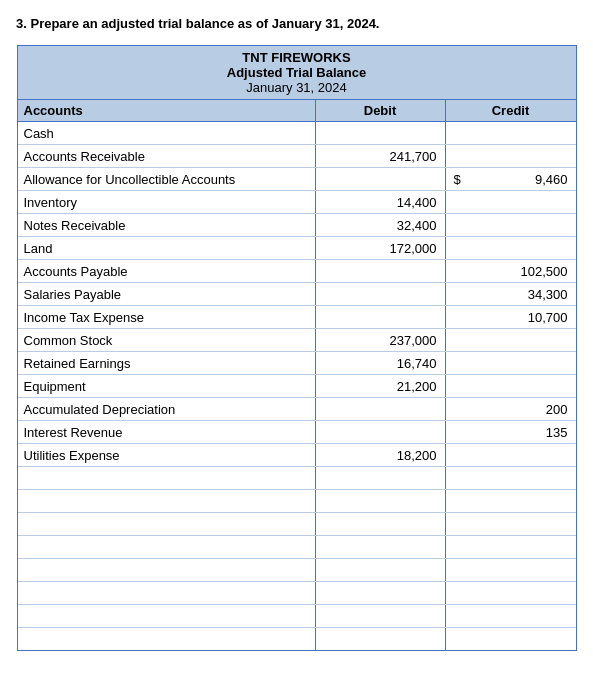  What do you see at coordinates (297, 340) in the screenshot?
I see `table-row: Common Stock237,000` at bounding box center [297, 340].